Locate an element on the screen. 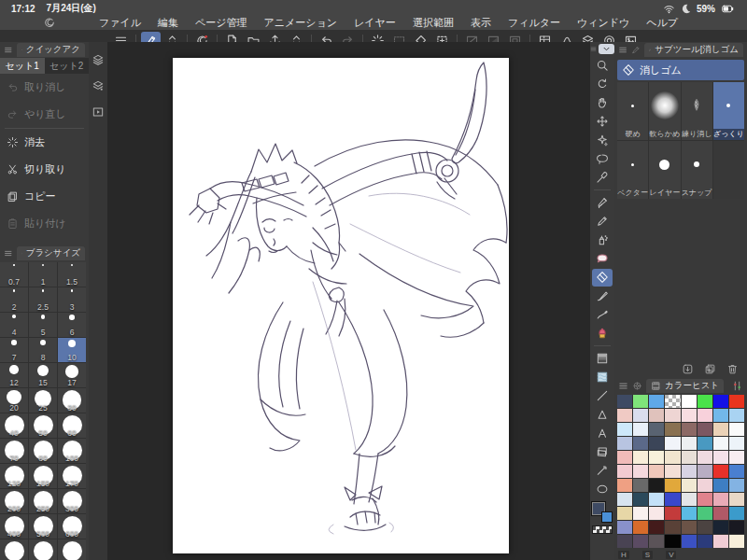  subtool-ざっくり: ざっくり is located at coordinates (728, 111).